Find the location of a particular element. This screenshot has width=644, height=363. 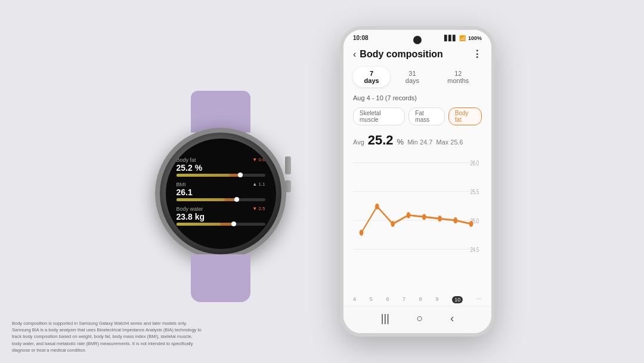

tab-31days: 31 days is located at coordinates (412, 77).